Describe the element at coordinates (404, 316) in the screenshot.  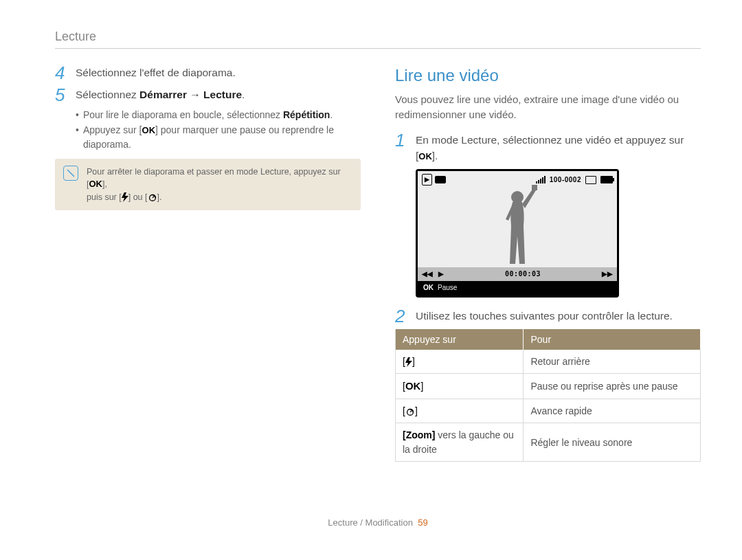
I see `step-number: 2` at that location.